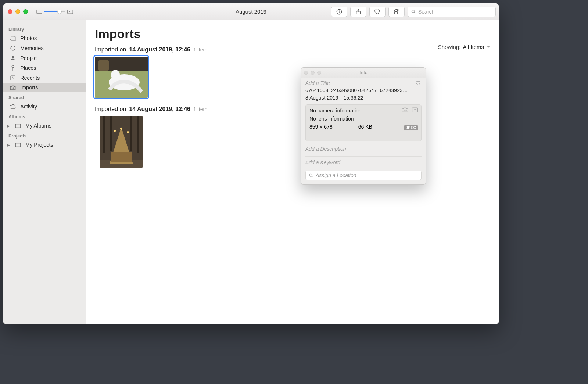 The height and width of the screenshot is (384, 588). What do you see at coordinates (362, 90) in the screenshot?
I see `info-filename: 67641558_2463490807042547_67243923…` at bounding box center [362, 90].